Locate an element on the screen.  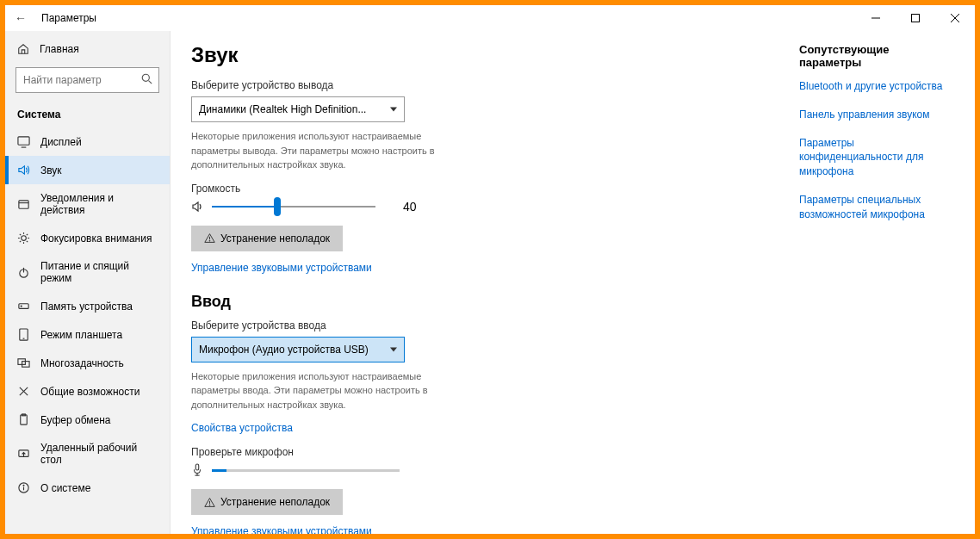
sidebar-item-remote: Удаленный рабочий стол is located at coordinates (88, 454).